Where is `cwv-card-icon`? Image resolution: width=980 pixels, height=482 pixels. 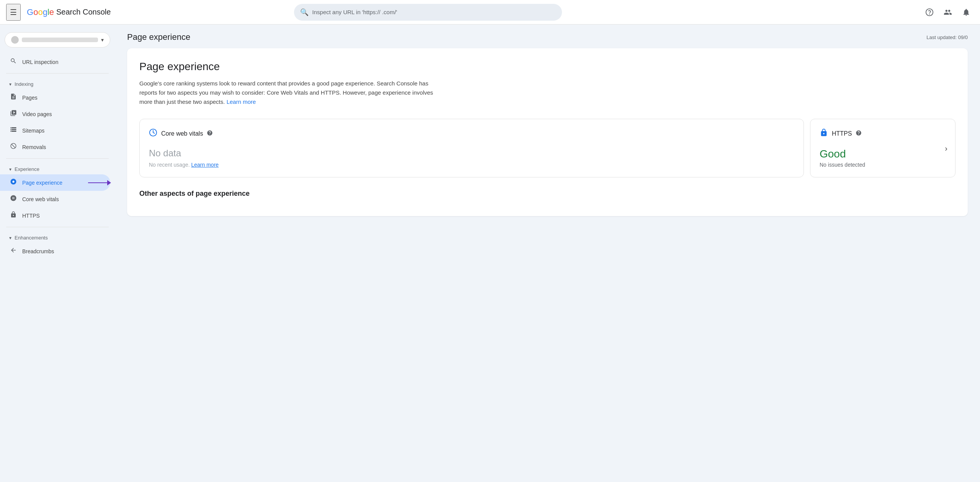
cwv-card-icon is located at coordinates (153, 133).